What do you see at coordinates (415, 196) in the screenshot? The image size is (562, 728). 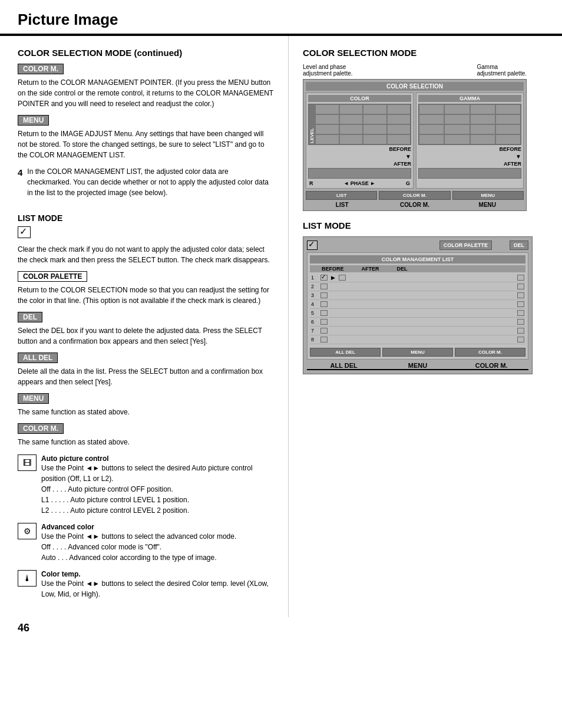 I see `diag1-btn-row: LIST COLOR M. MENU` at bounding box center [415, 196].